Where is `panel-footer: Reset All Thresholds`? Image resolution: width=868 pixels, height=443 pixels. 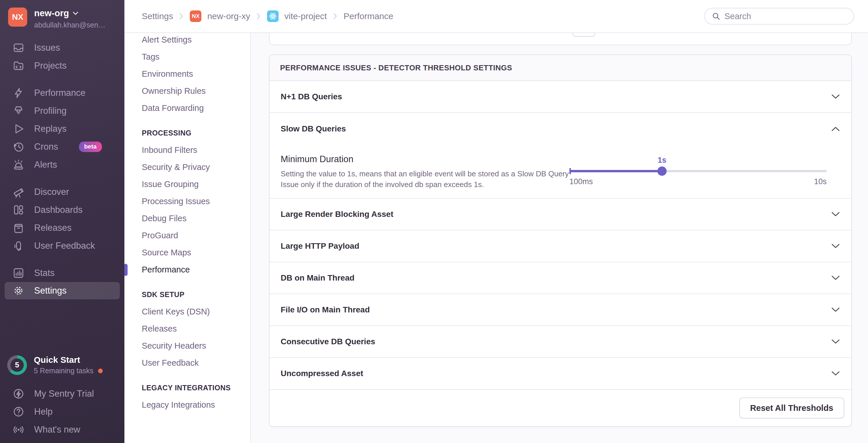
panel-footer: Reset All Thresholds is located at coordinates (560, 408).